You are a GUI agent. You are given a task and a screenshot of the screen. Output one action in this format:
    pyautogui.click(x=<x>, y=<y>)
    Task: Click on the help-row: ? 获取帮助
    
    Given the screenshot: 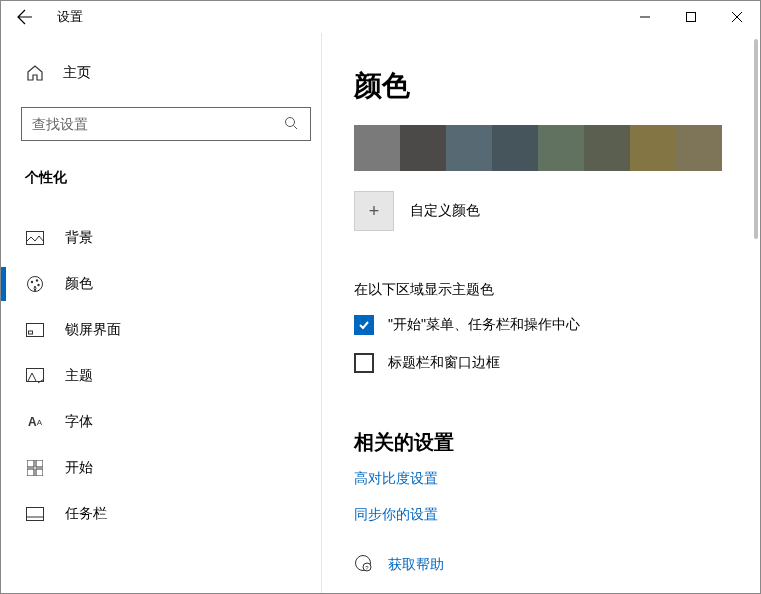 What is the action you would take?
    pyautogui.click(x=542, y=565)
    